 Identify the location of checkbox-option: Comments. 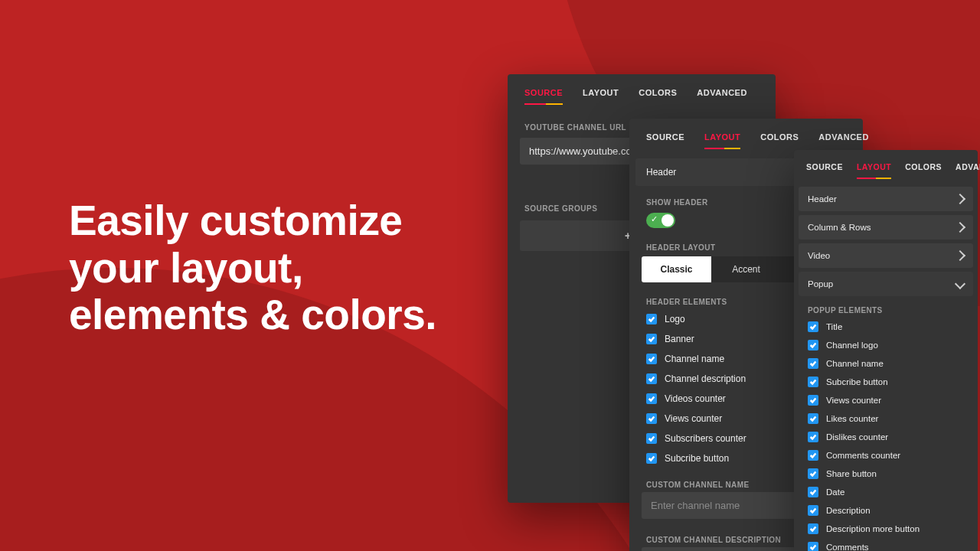
(886, 545).